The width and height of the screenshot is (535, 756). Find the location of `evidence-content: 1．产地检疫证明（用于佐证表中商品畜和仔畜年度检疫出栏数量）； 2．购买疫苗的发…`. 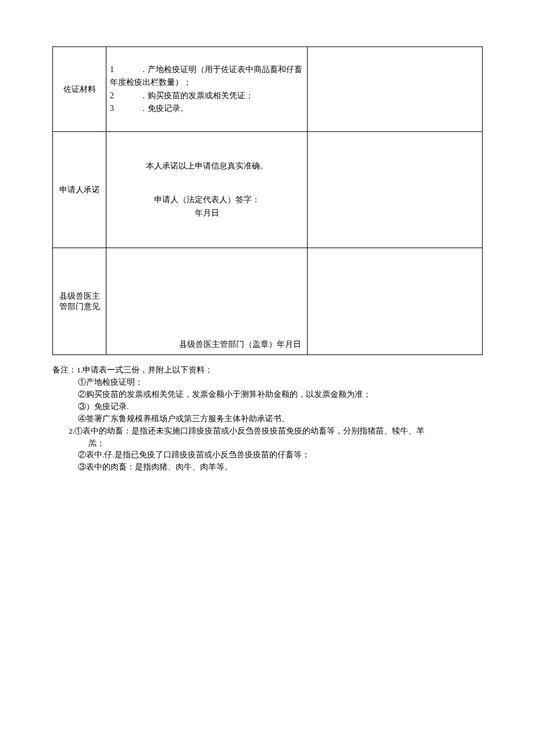

evidence-content: 1．产地检疫证明（用于佐证表中商品畜和仔畜年度检疫出栏数量）； 2．购买疫苗的发… is located at coordinates (207, 89).